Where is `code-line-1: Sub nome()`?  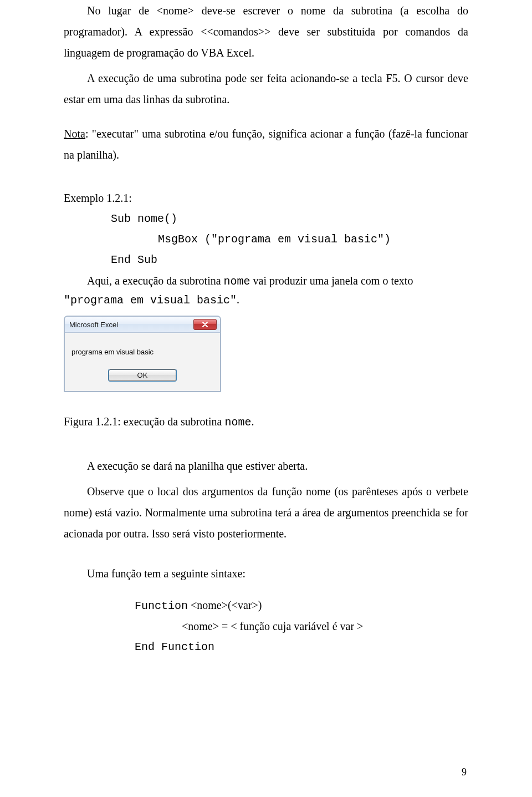
code-line-1: Sub nome() is located at coordinates (144, 219).